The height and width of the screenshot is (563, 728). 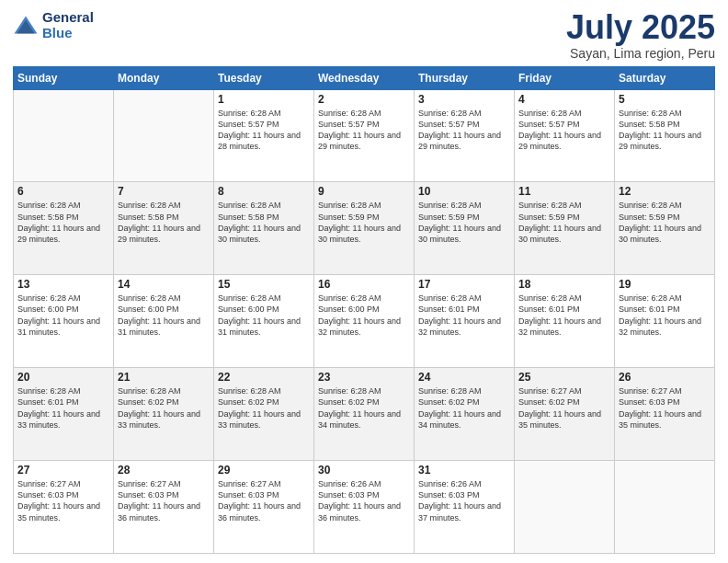 I want to click on col-saturday: Saturday, so click(x=665, y=77).